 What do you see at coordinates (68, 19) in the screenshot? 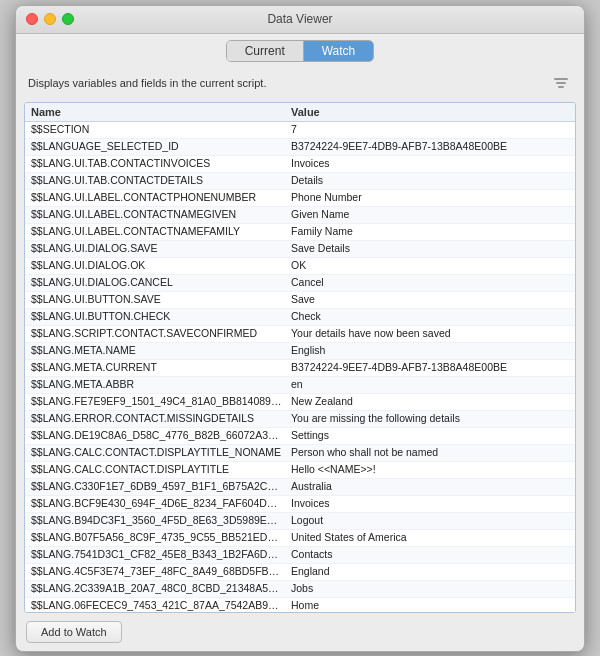
I see `maximize-button` at bounding box center [68, 19].